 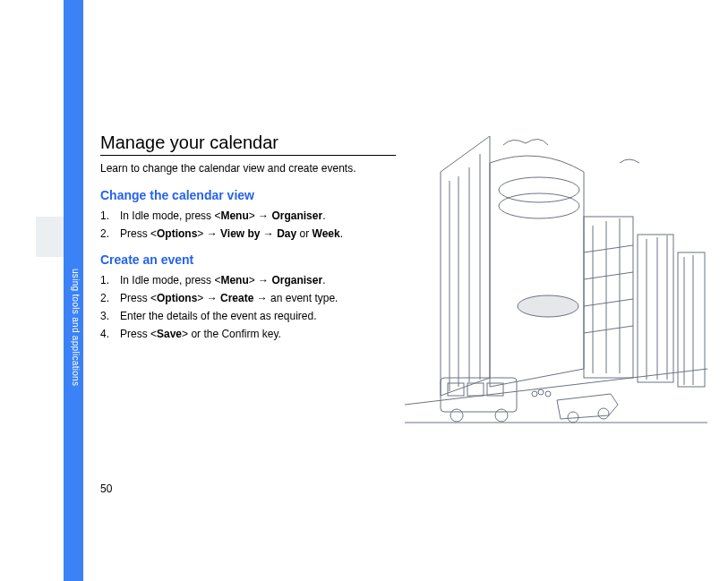 What do you see at coordinates (106, 489) in the screenshot?
I see `page-number: 50` at bounding box center [106, 489].